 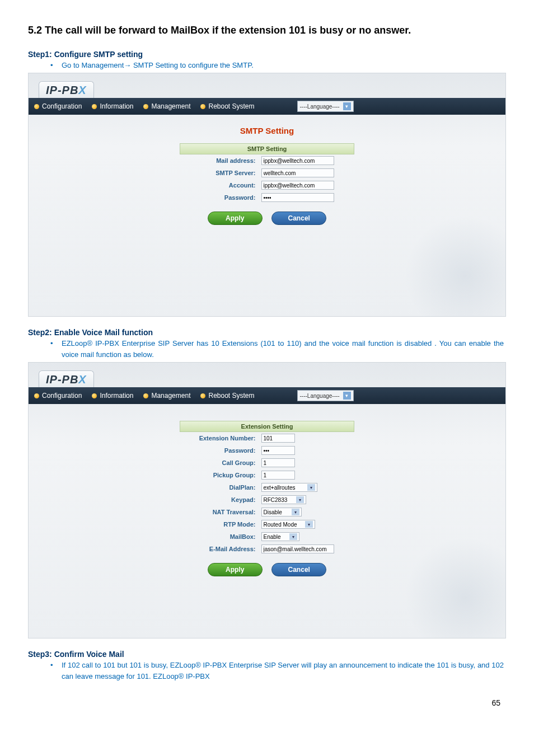 I want to click on smtp-server-input, so click(x=298, y=173).